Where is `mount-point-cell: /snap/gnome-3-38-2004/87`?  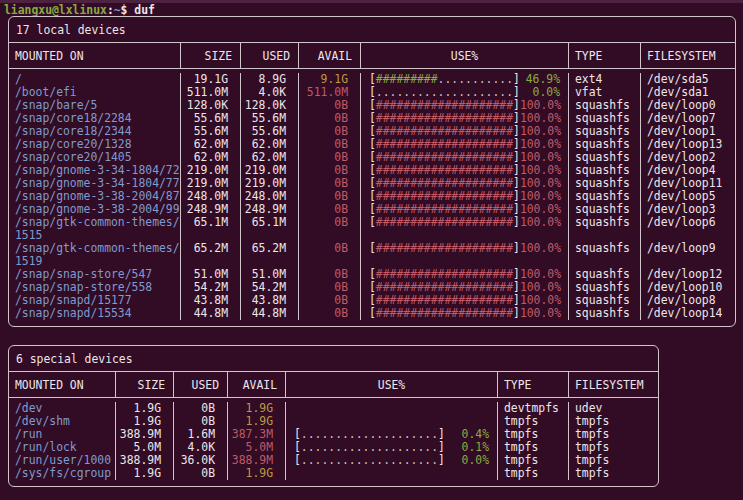
mount-point-cell: /snap/gnome-3-38-2004/87 is located at coordinates (95, 196).